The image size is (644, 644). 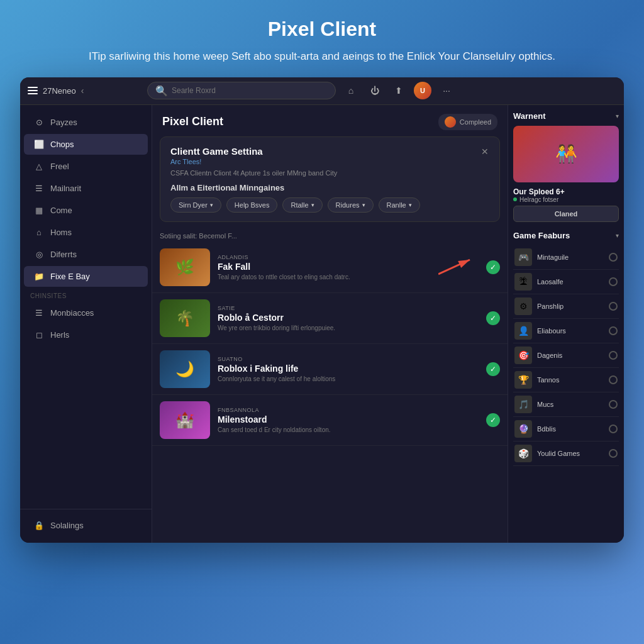 I want to click on feature-radio-mucs, so click(x=613, y=404).